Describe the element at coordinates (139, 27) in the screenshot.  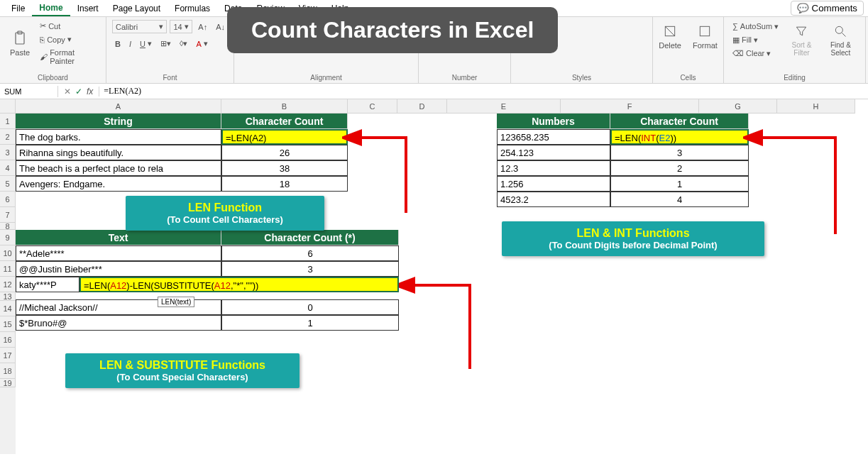
I see `font-name-dropdown: Calibri▾` at that location.